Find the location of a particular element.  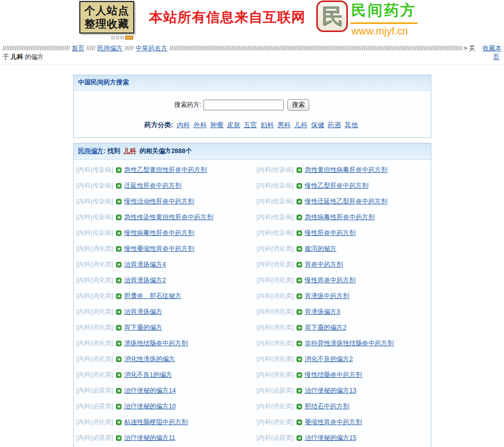

remedy-link: 溃疡性结肠炎中药方剂 is located at coordinates (156, 344).